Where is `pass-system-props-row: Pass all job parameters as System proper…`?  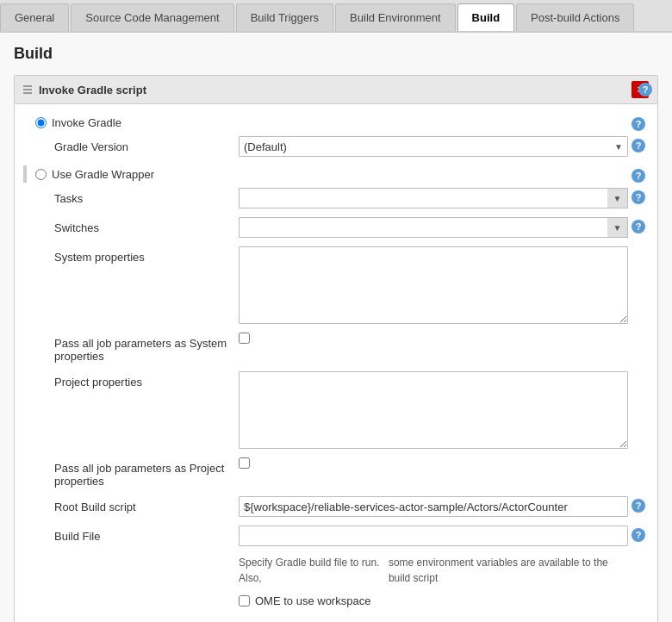
pass-system-props-row: Pass all job parameters as System proper… is located at coordinates (336, 348).